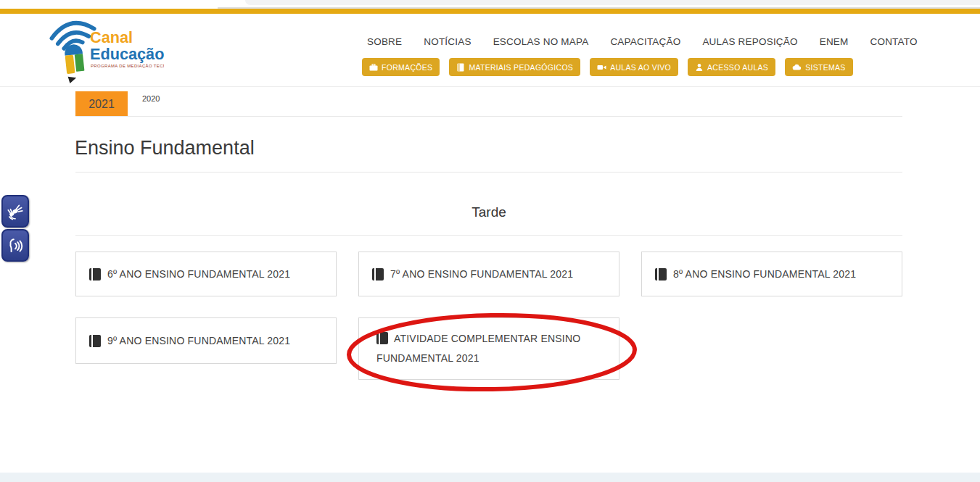 The width and height of the screenshot is (980, 482). Describe the element at coordinates (765, 274) in the screenshot. I see `card-label: 8º ANO ENSINO FUNDAMENTAL 2021` at that location.